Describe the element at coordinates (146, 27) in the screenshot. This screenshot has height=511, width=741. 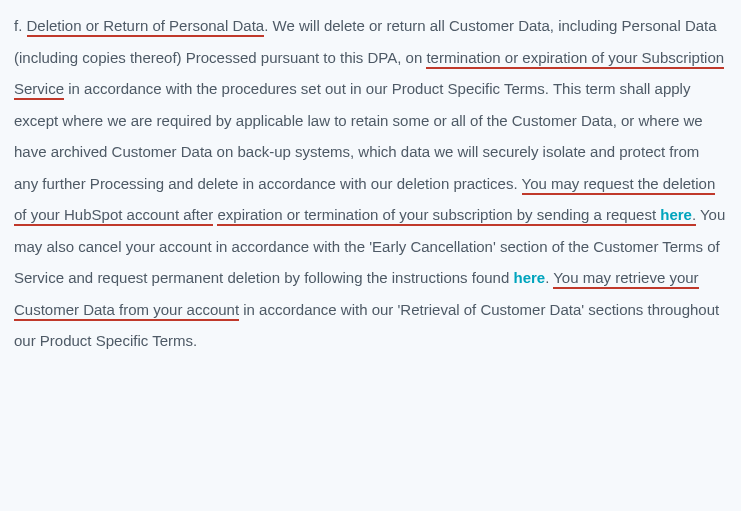
I see `heading-deletion-return: Deletion or Return of Personal Data` at that location.